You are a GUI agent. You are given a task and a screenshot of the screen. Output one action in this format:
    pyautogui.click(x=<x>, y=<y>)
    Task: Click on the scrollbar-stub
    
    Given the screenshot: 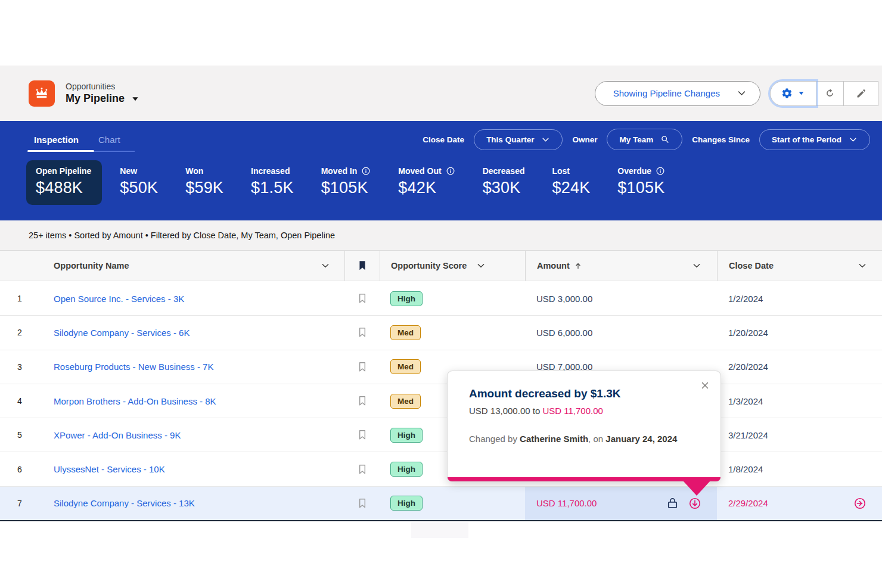 What is the action you would take?
    pyautogui.click(x=440, y=530)
    